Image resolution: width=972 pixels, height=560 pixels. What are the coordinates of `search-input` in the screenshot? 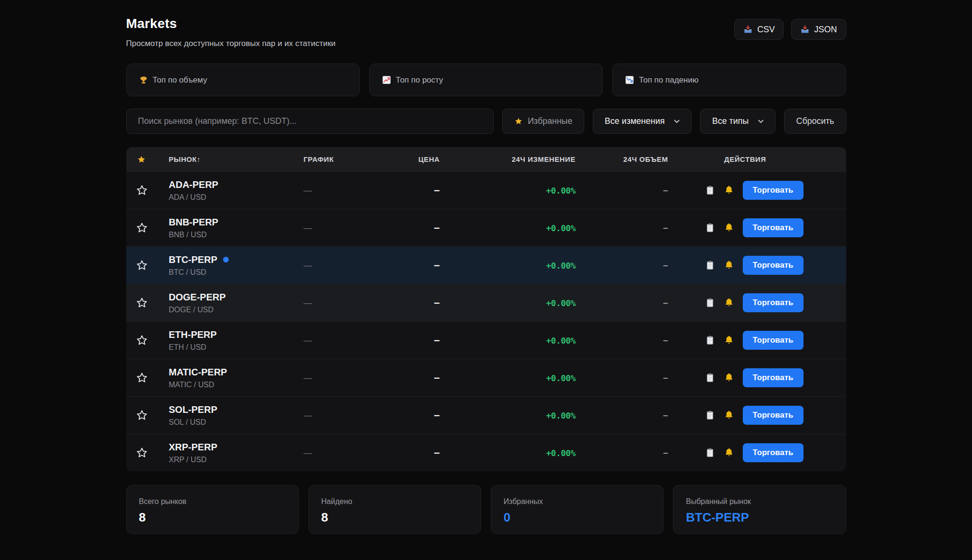 It's located at (310, 121).